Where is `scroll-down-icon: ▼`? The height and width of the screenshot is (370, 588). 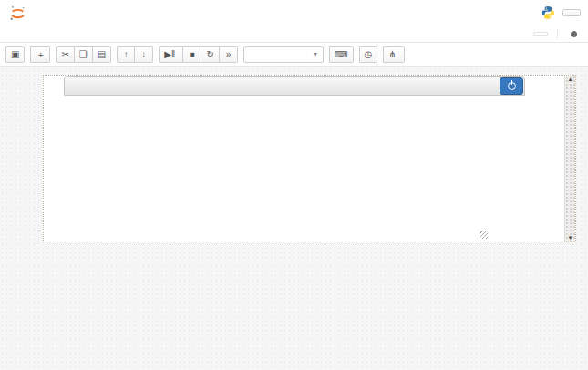
scroll-down-icon: ▼ is located at coordinates (571, 238).